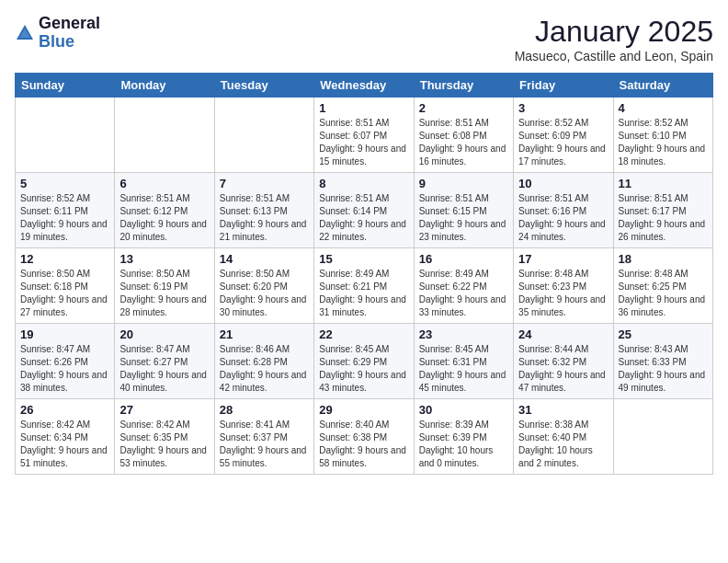 Image resolution: width=728 pixels, height=563 pixels. I want to click on day-number: 10, so click(563, 184).